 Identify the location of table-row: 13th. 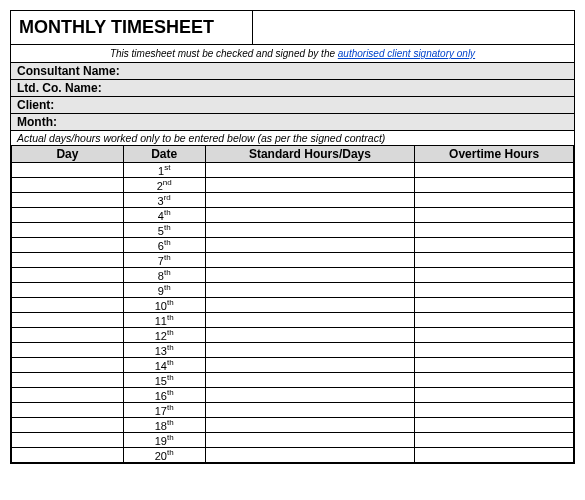
(293, 350).